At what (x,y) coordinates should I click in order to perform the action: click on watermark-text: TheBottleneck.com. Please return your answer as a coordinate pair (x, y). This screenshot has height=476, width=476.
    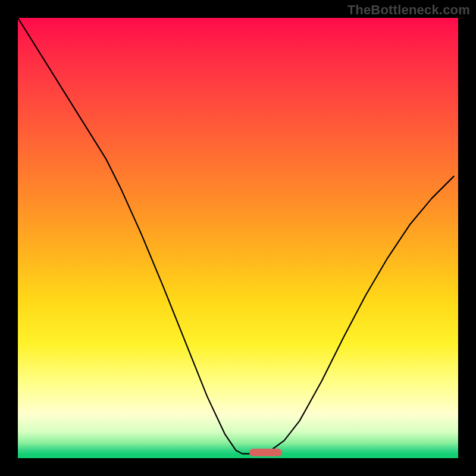
    Looking at the image, I should click on (409, 10).